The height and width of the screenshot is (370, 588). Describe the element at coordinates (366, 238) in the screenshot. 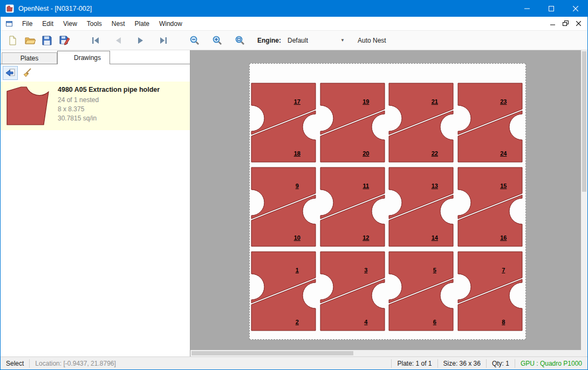

I see `part-number: 12` at that location.